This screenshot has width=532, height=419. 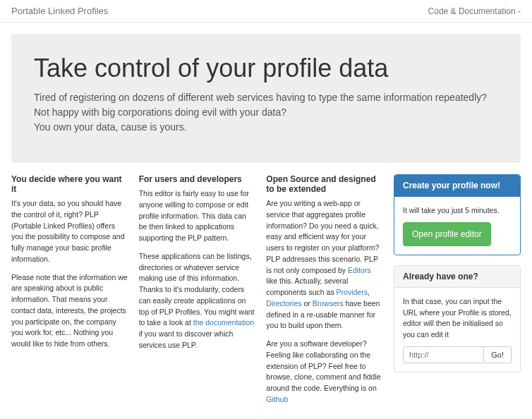 I want to click on hero-line1: Tired of registering on dozens of differ…, so click(x=266, y=97).